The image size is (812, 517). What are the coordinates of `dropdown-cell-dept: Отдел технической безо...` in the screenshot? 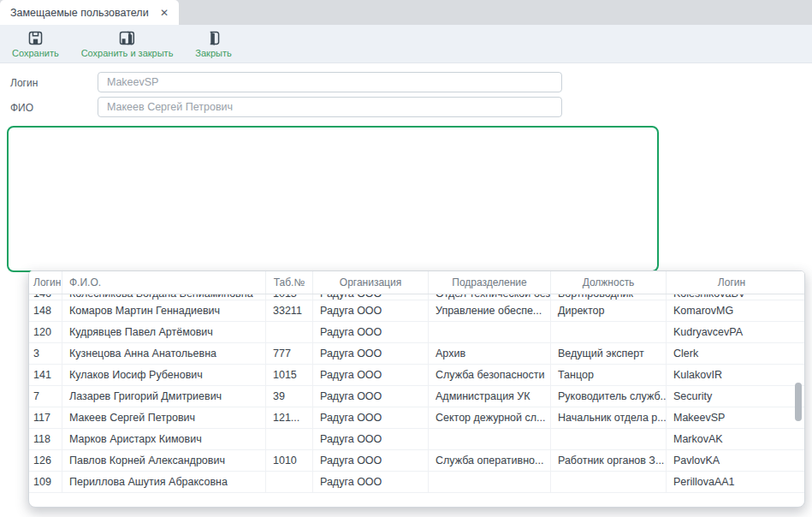 It's located at (489, 298).